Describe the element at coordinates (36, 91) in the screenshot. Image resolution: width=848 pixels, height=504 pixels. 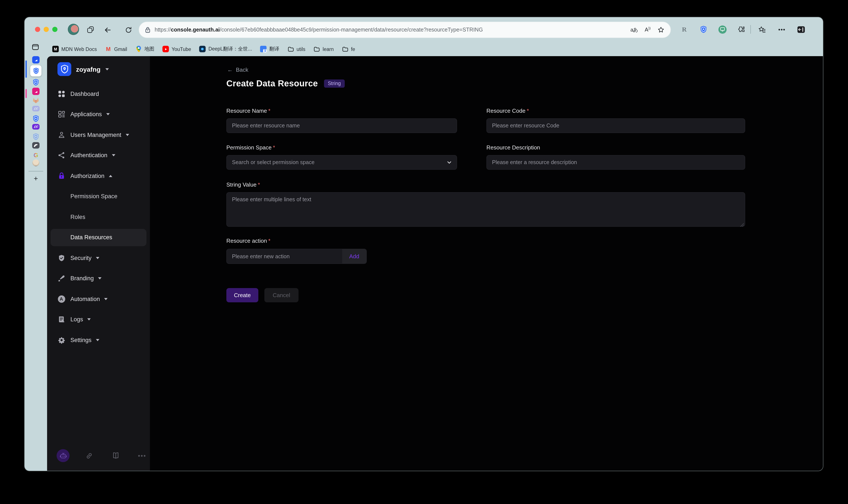
I see `tab-favicon-pink-app` at that location.